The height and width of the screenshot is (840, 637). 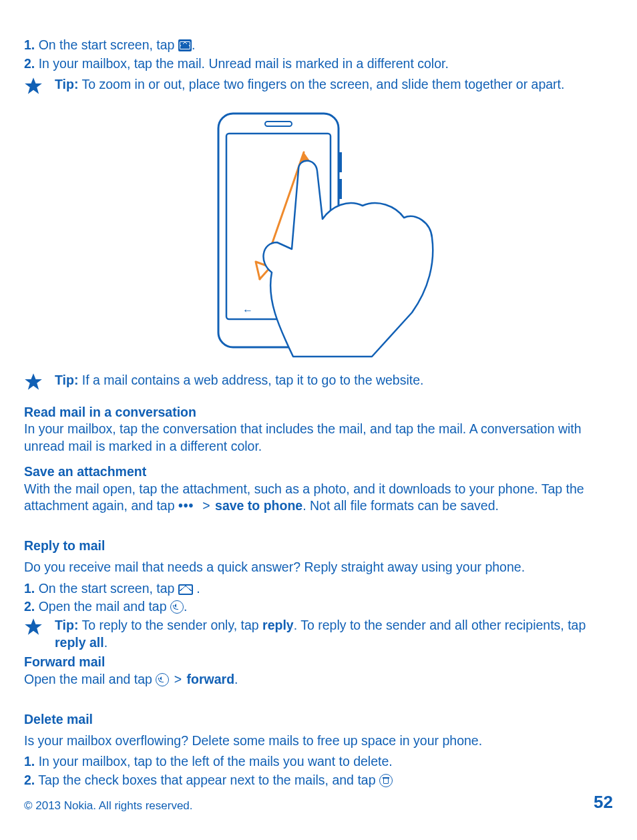 I want to click on action-label: reply all, so click(x=79, y=642).